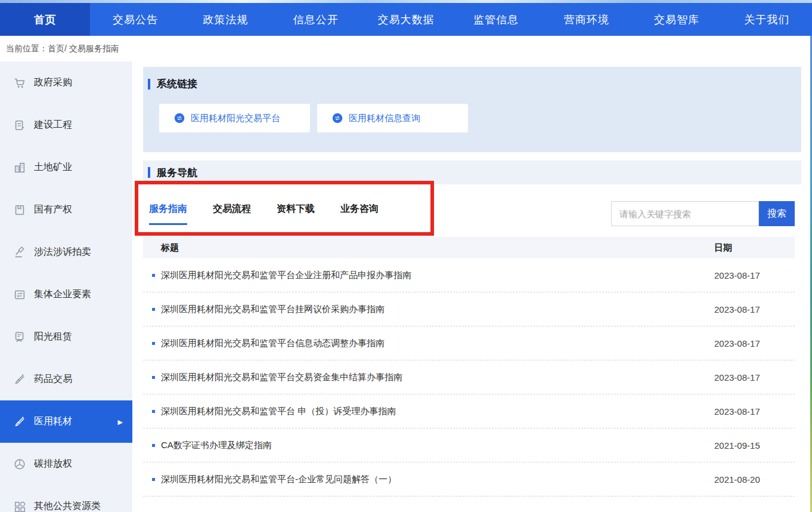 This screenshot has height=512, width=812. Describe the element at coordinates (66, 337) in the screenshot. I see `sidebar-item: 阳光租赁` at that location.